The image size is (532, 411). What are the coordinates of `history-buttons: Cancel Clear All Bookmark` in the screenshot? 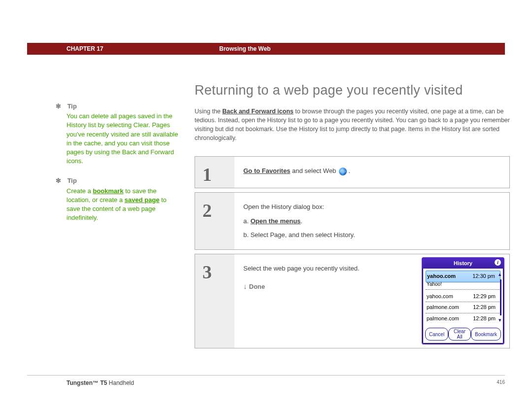 It's located at (463, 335).